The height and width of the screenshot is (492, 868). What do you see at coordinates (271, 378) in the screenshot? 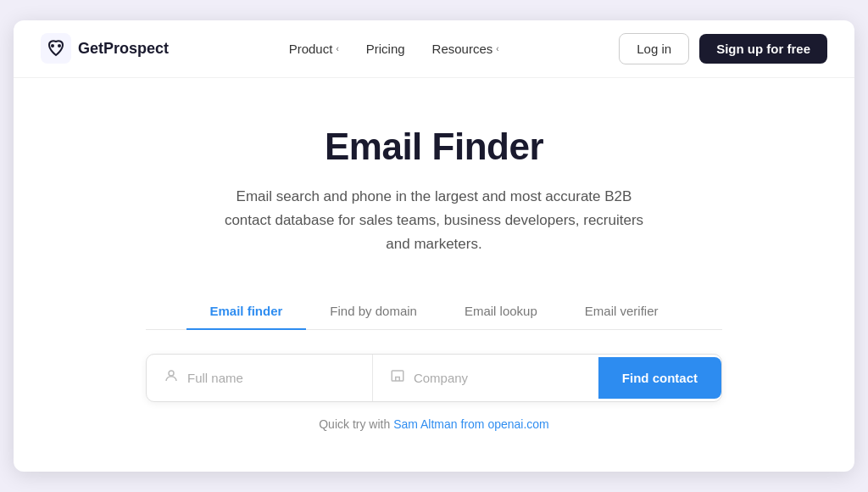
I see `full-name-input` at bounding box center [271, 378].